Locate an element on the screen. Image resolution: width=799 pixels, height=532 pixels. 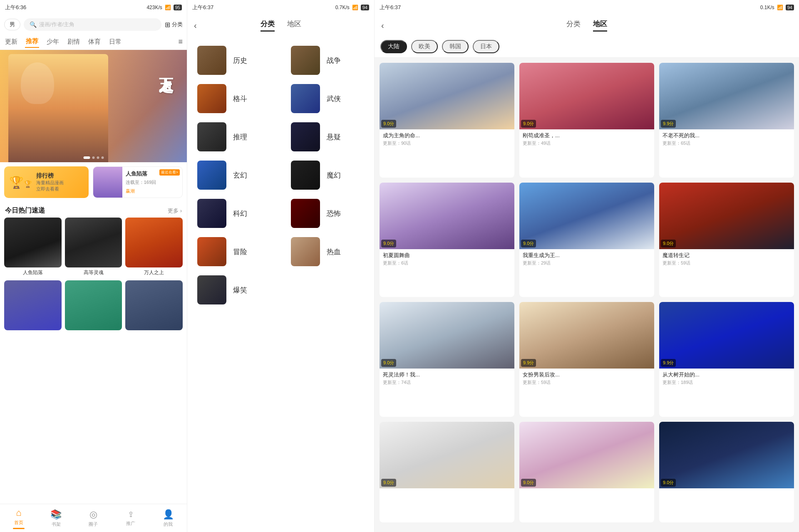
region-update-4: 更新至：6话 is located at coordinates (447, 263).